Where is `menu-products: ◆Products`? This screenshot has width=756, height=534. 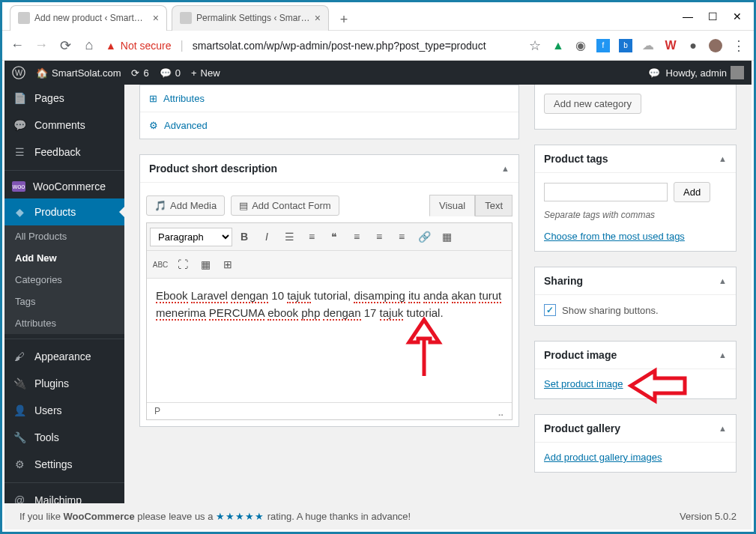
menu-products: ◆Products is located at coordinates (64, 212).